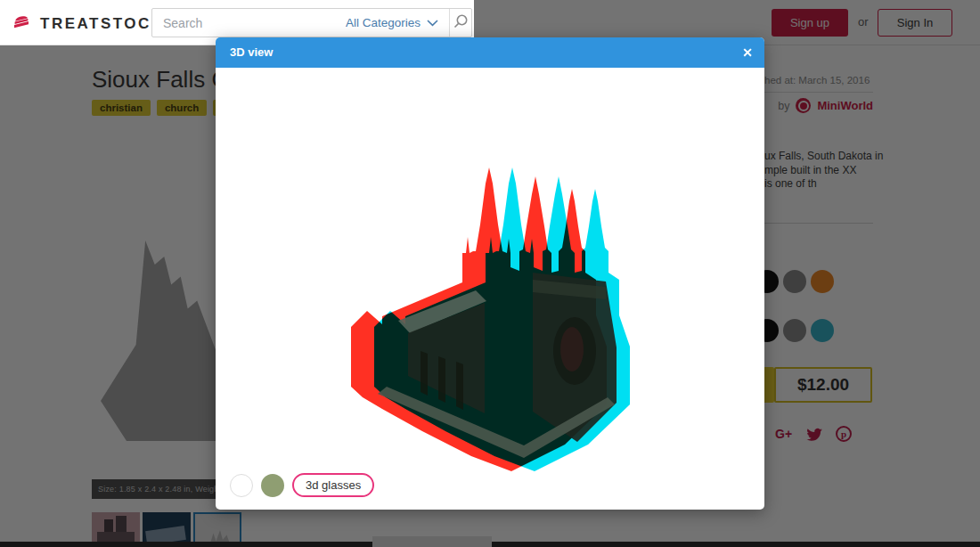 Image resolution: width=980 pixels, height=547 pixels. I want to click on model-color-olive, so click(273, 486).